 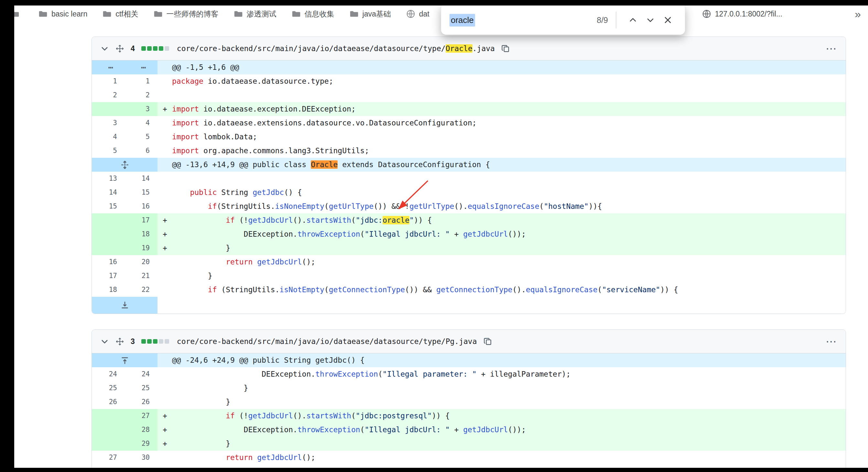 I want to click on old-line-number: 14, so click(x=111, y=193).